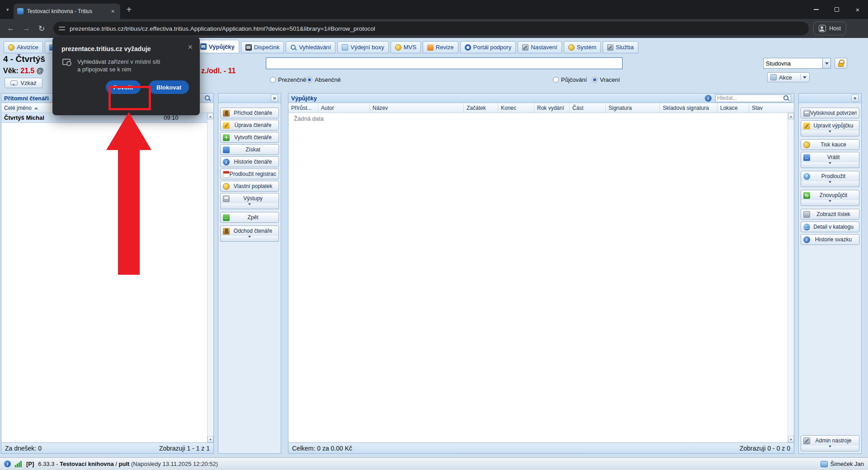 The height and width of the screenshot is (470, 868). I want to click on column-header: Lokace, so click(733, 108).